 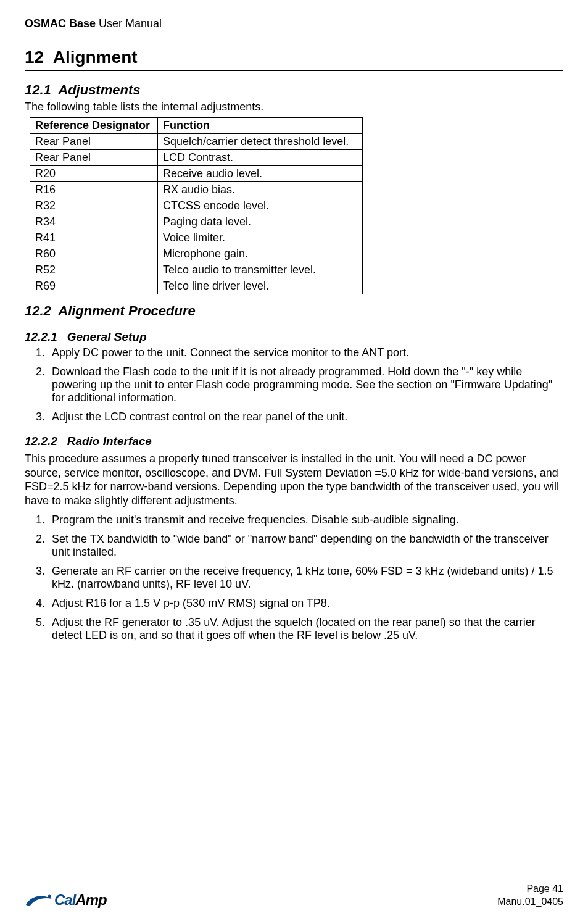 What do you see at coordinates (39, 900) in the screenshot?
I see `logo-swoosh-icon` at bounding box center [39, 900].